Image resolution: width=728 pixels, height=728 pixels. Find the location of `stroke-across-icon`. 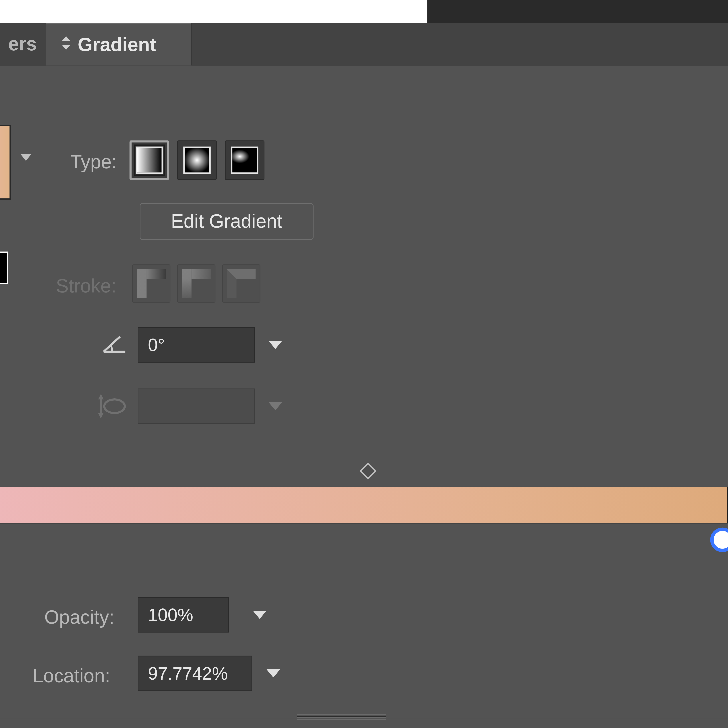

stroke-across-icon is located at coordinates (241, 283).